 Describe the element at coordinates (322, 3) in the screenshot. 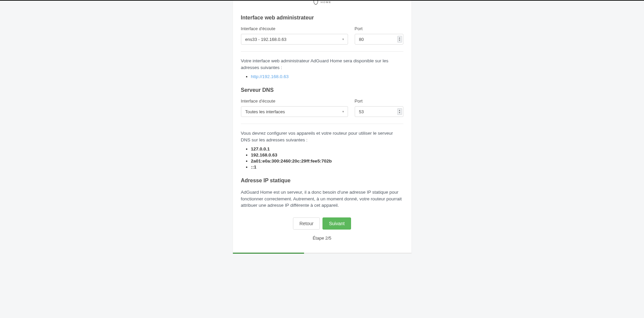

I see `logo: HOME` at that location.